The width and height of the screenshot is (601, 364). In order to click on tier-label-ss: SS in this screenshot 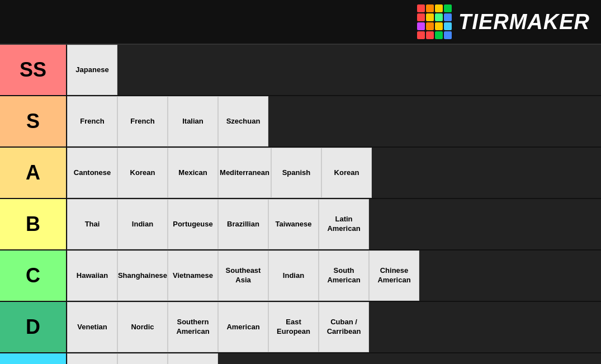, I will do `click(34, 70)`.